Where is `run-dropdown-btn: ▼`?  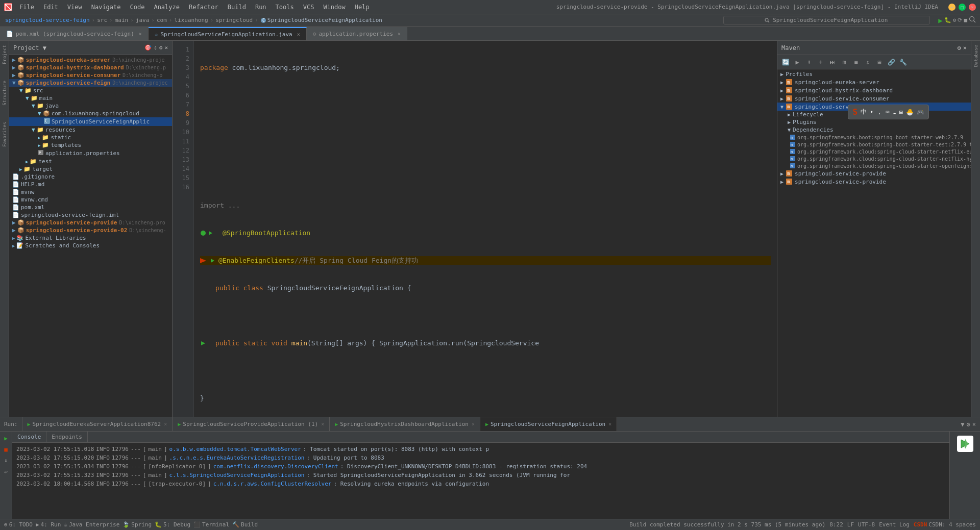 run-dropdown-btn: ▼ is located at coordinates (963, 424).